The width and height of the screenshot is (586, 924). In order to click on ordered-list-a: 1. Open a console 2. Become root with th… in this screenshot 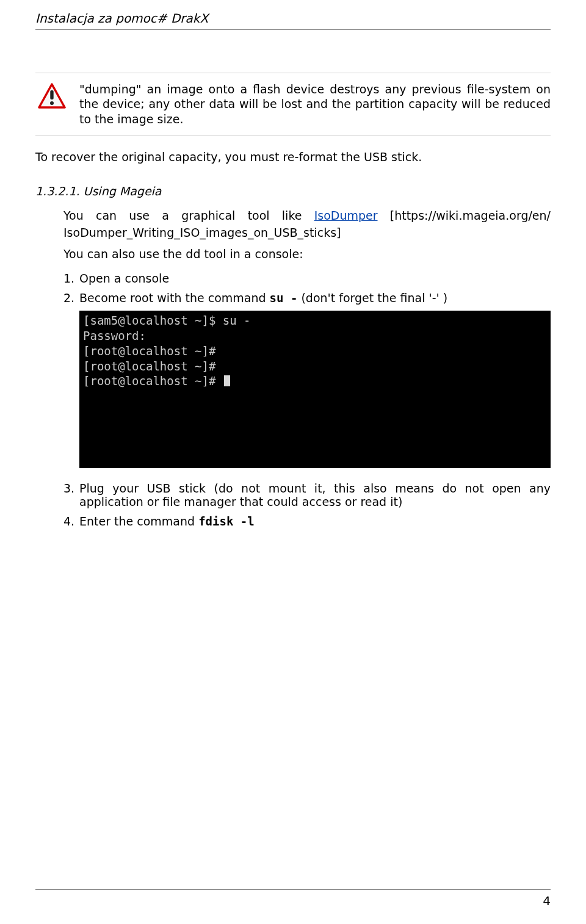, I will do `click(307, 288)`.